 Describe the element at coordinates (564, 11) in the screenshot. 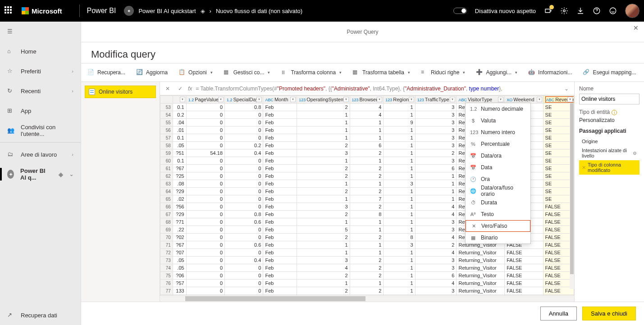

I see `settings-gear-icon` at that location.